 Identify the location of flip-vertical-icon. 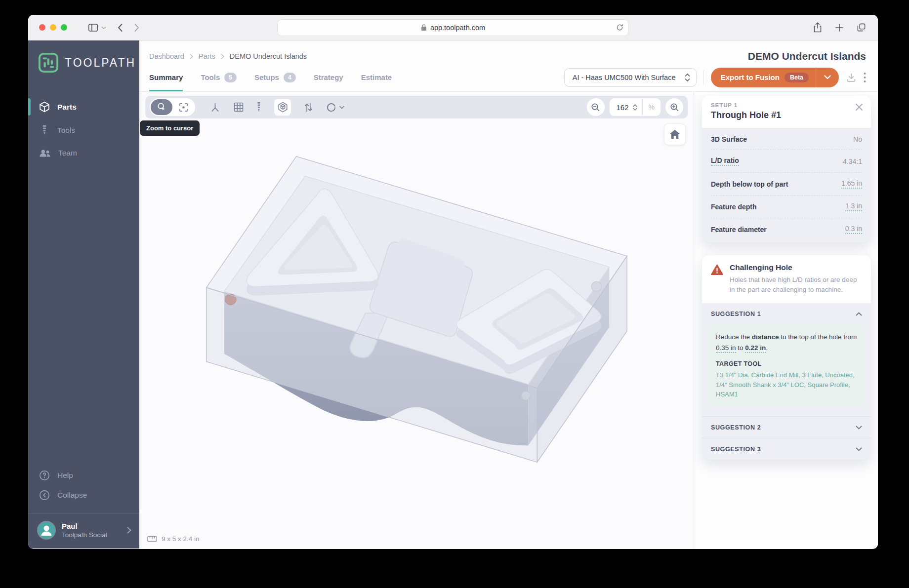
(308, 108).